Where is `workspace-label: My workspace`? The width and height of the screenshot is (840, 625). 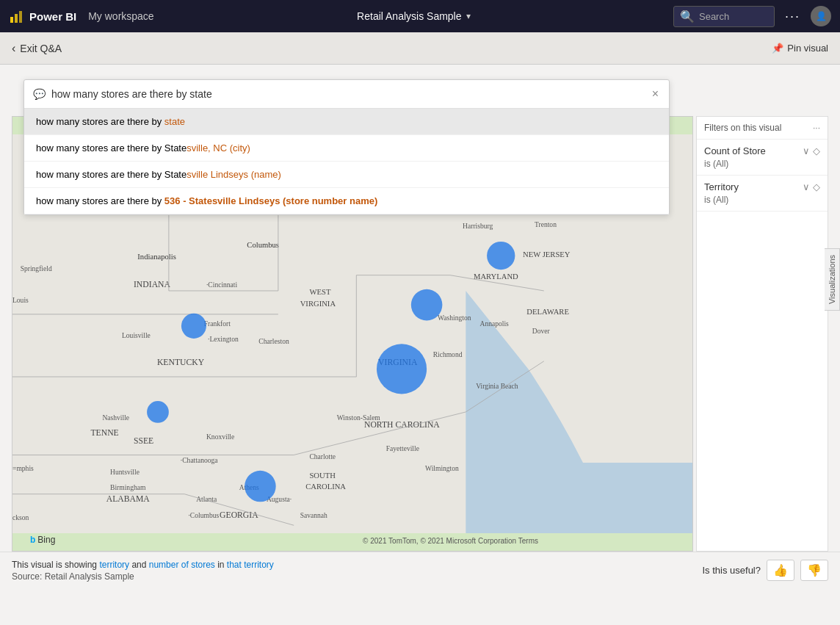
workspace-label: My workspace is located at coordinates (120, 16).